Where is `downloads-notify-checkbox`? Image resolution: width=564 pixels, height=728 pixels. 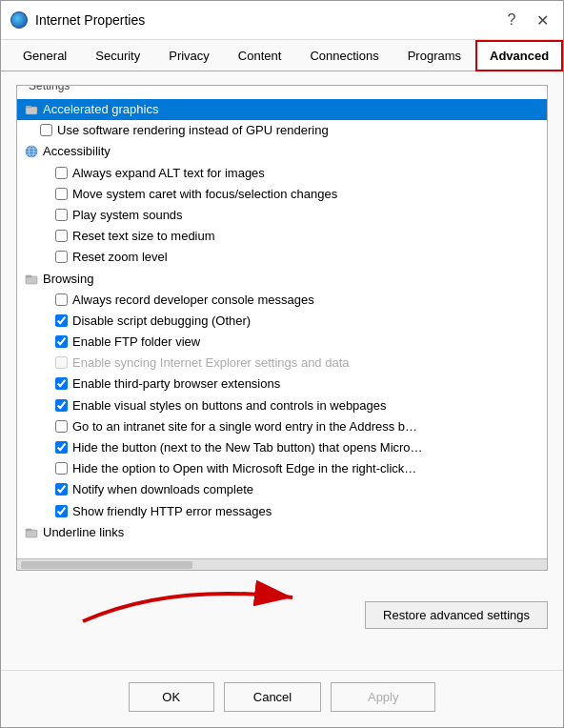 downloads-notify-checkbox is located at coordinates (61, 490).